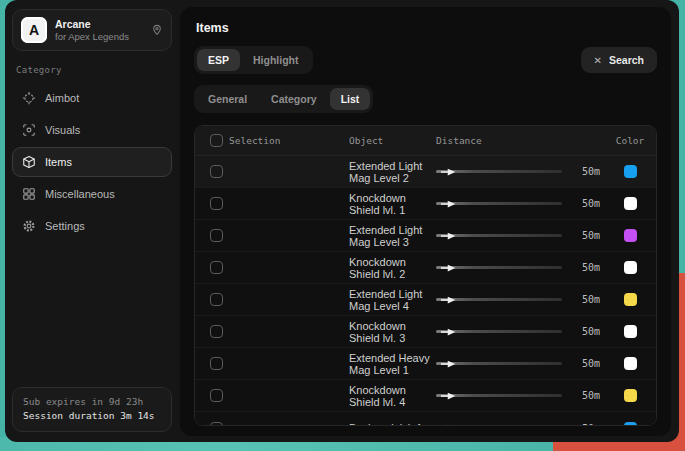 The height and width of the screenshot is (451, 685). What do you see at coordinates (29, 162) in the screenshot?
I see `package-icon` at bounding box center [29, 162].